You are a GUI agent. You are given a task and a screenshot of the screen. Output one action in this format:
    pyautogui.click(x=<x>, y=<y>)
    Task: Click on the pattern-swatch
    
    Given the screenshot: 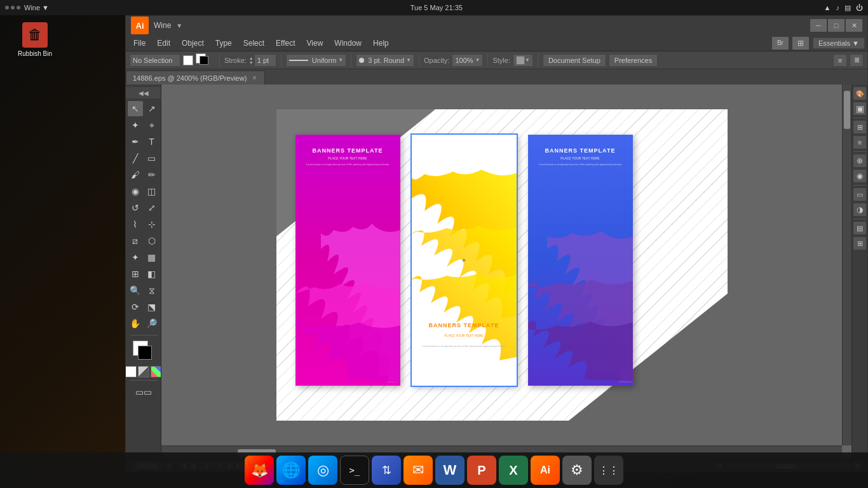 What is the action you would take?
    pyautogui.click(x=156, y=372)
    